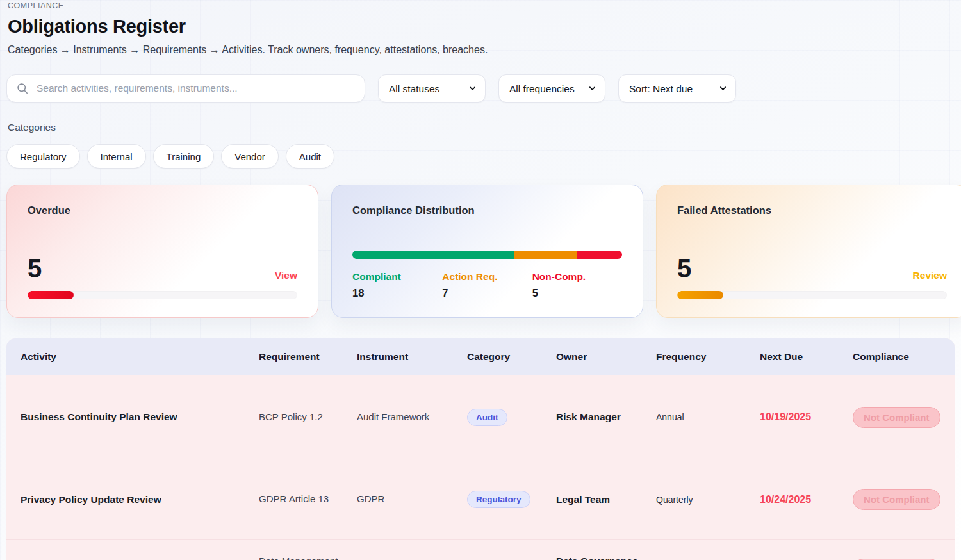  Describe the element at coordinates (481, 550) in the screenshot. I see `table-row: Data Retention Policy Compliance Data Ma…` at that location.